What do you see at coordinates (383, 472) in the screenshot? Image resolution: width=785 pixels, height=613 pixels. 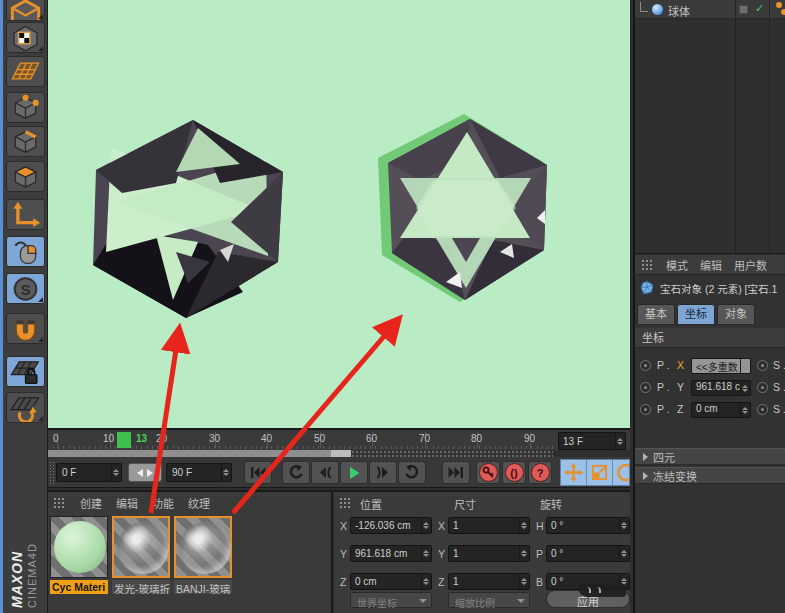 I see `next-frame-icon` at bounding box center [383, 472].